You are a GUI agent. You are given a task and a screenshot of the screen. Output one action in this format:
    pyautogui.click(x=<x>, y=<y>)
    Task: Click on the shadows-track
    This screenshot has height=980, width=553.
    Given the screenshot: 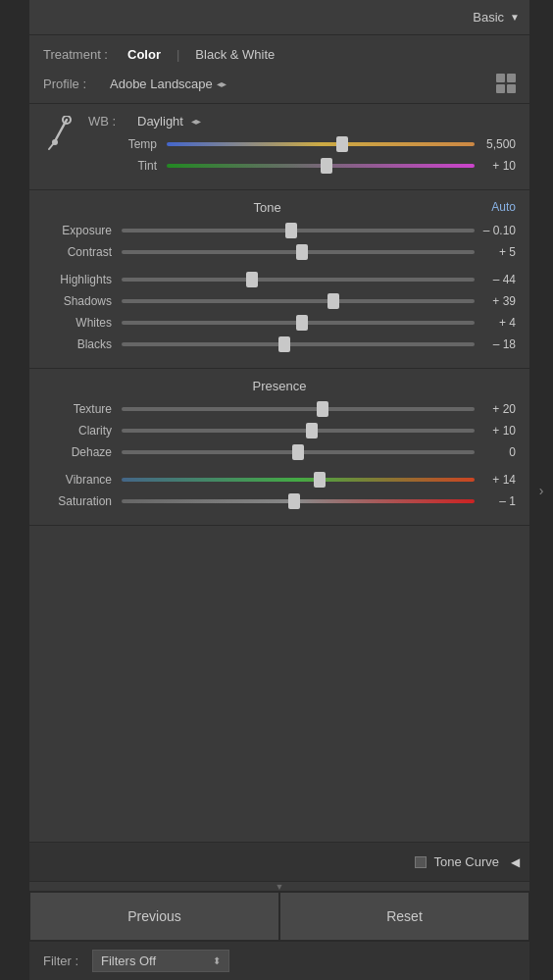 What is the action you would take?
    pyautogui.click(x=298, y=301)
    